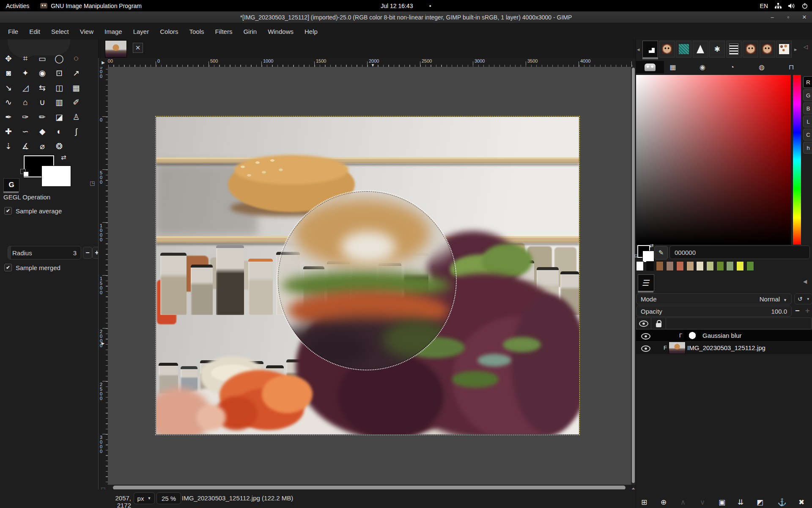 The height and width of the screenshot is (508, 812). Describe the element at coordinates (96, 253) in the screenshot. I see `radius-increase-button: +` at that location.